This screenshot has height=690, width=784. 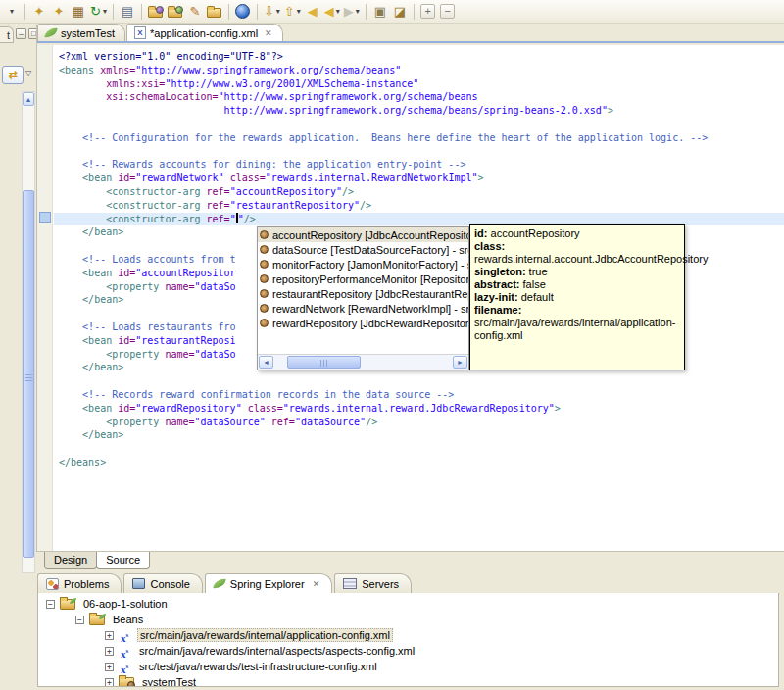 What do you see at coordinates (71, 561) in the screenshot?
I see `tab-design: Design` at bounding box center [71, 561].